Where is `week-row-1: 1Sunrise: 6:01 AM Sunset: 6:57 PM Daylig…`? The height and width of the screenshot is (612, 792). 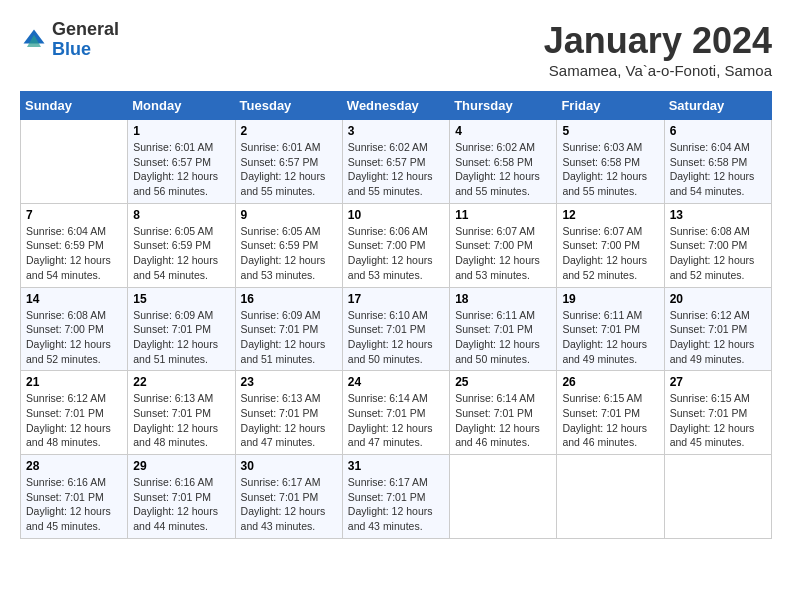
week-row-1: 1Sunrise: 6:01 AM Sunset: 6:57 PM Daylig… is located at coordinates (396, 162).